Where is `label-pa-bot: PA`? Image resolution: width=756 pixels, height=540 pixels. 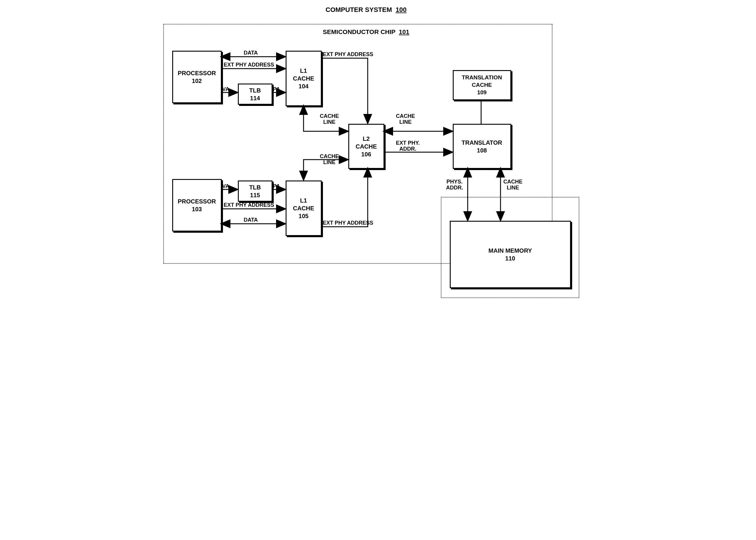
label-pa-bot: PA is located at coordinates (277, 187).